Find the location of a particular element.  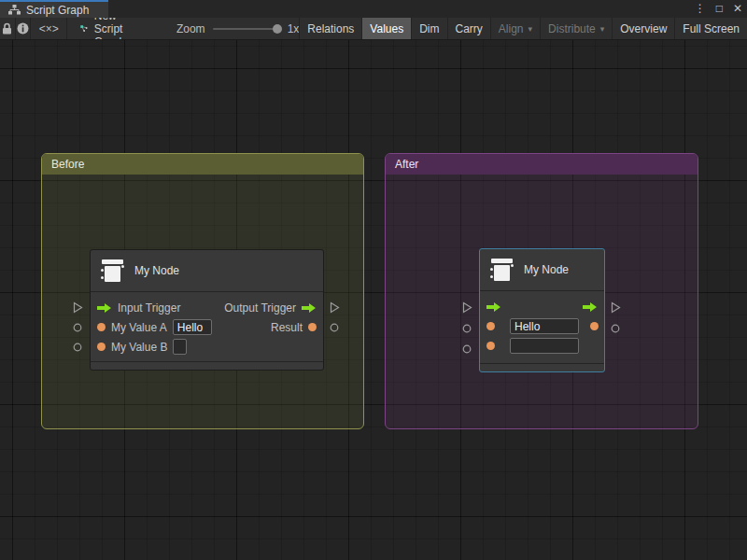

maximize-icon: □ is located at coordinates (719, 9).